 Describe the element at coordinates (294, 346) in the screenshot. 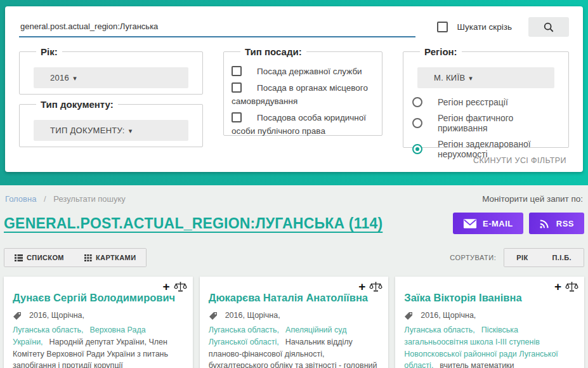

I see `card-tags: Луганська область,Апеляційний суд Луганс…` at that location.